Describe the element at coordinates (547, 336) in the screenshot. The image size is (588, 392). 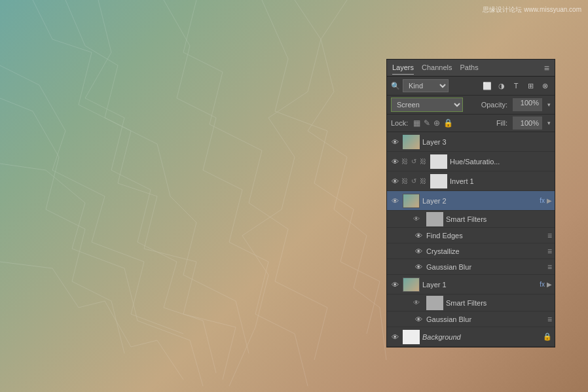
I see `lock-icon: 🔒` at that location.